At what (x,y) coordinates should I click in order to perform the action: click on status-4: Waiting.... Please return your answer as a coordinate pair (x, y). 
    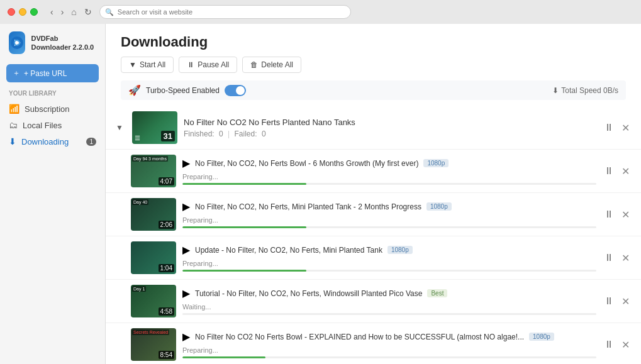
    Looking at the image, I should click on (389, 307).